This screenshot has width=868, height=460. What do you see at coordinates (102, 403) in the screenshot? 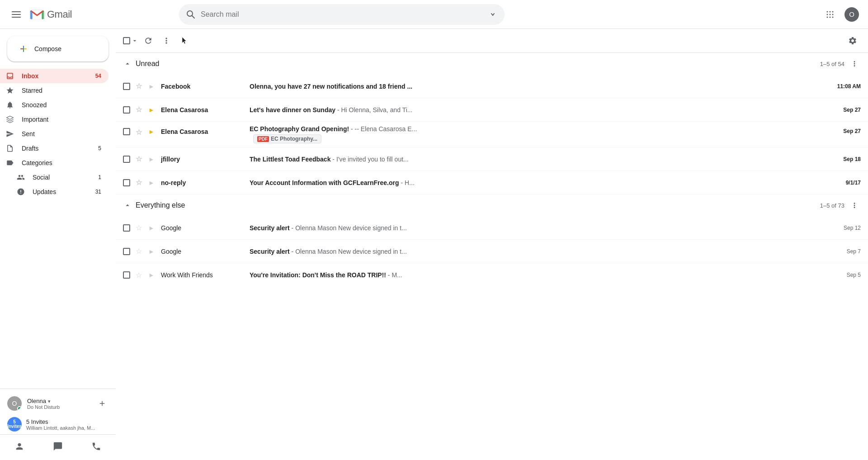
I see `add-account-button` at bounding box center [102, 403].